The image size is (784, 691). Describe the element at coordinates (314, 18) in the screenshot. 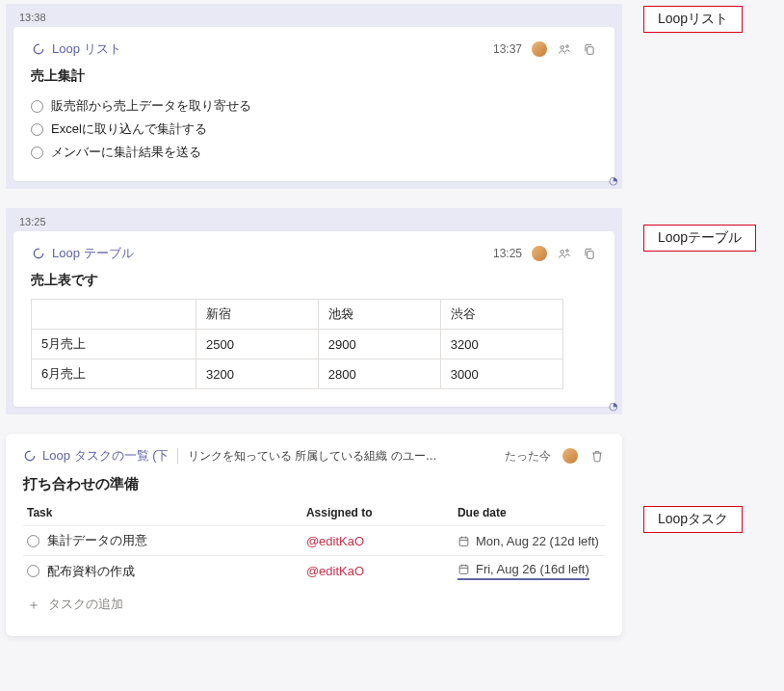

I see `outer-timestamp: 13:38` at that location.